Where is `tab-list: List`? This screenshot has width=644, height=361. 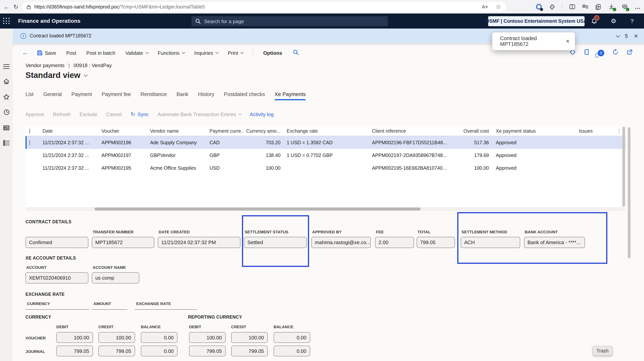
tab-list: List is located at coordinates (30, 96).